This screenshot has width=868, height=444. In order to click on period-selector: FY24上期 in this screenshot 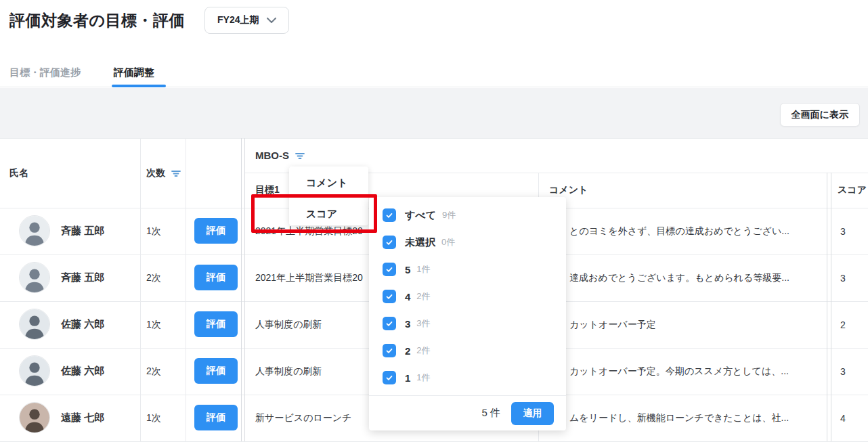, I will do `click(246, 20)`.